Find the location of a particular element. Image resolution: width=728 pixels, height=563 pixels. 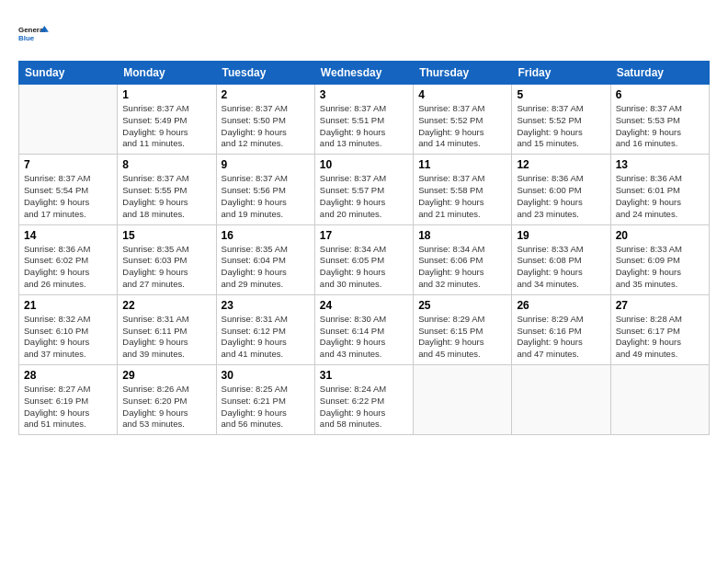

day-info: Sunrise: 8:27 AM Sunset: 6:19 PM Dayligh… is located at coordinates (68, 407).